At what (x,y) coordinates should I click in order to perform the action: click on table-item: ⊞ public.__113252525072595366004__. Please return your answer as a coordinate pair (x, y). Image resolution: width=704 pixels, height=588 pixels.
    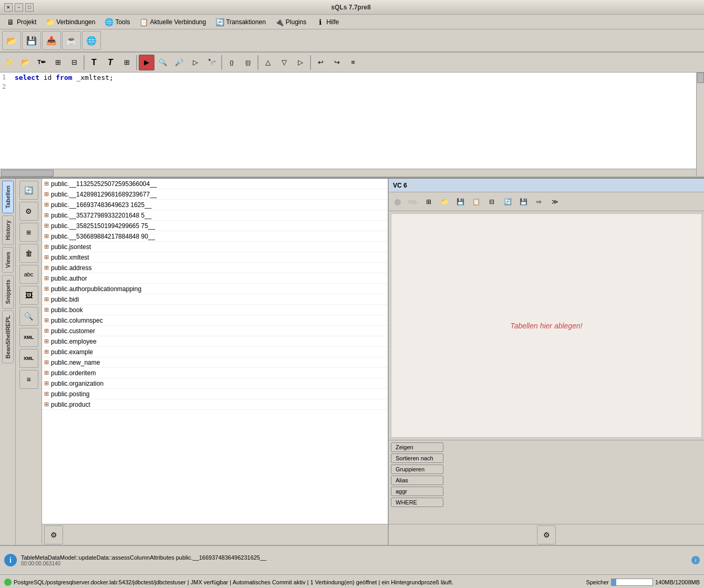
    Looking at the image, I should click on (215, 184).